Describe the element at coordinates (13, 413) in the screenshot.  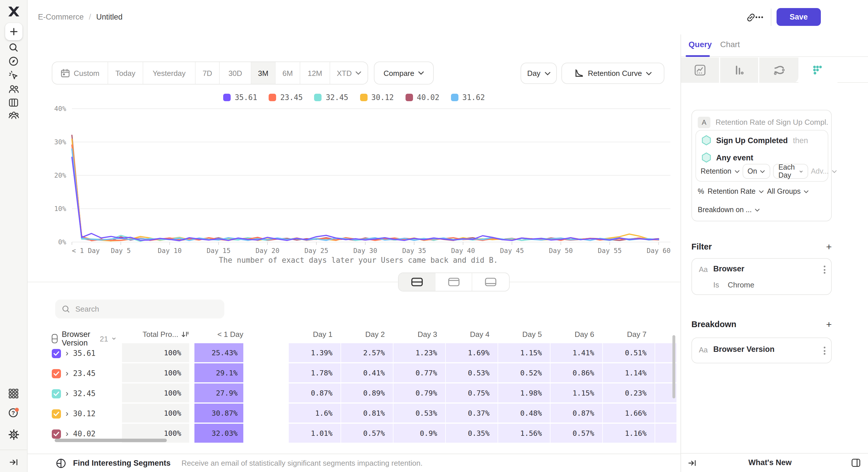
I see `help-icon: ?` at that location.